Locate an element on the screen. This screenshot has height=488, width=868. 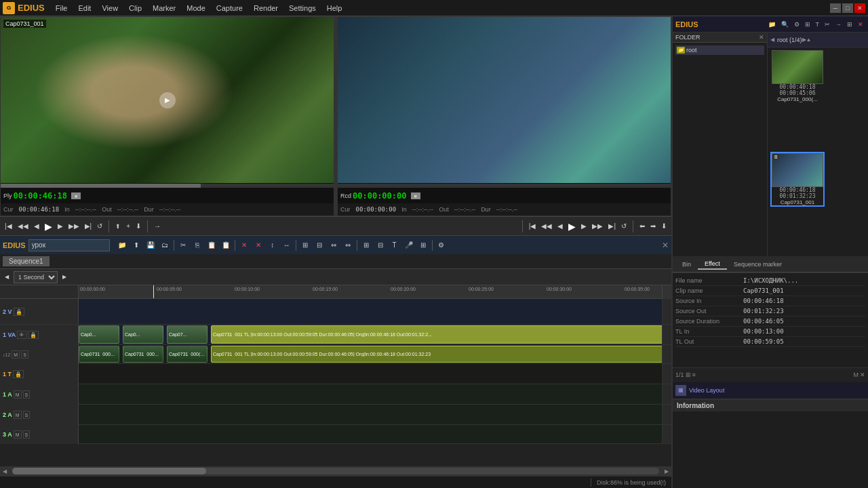
r-in-out-button: ⬅ is located at coordinates (642, 226).